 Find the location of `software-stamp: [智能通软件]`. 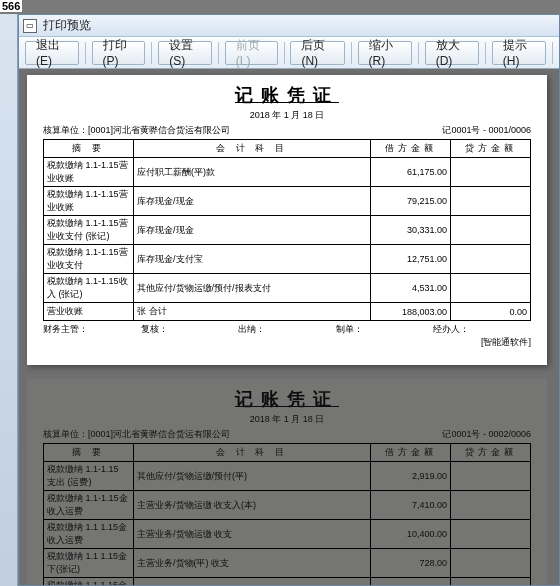

software-stamp: [智能通软件] is located at coordinates (287, 342).